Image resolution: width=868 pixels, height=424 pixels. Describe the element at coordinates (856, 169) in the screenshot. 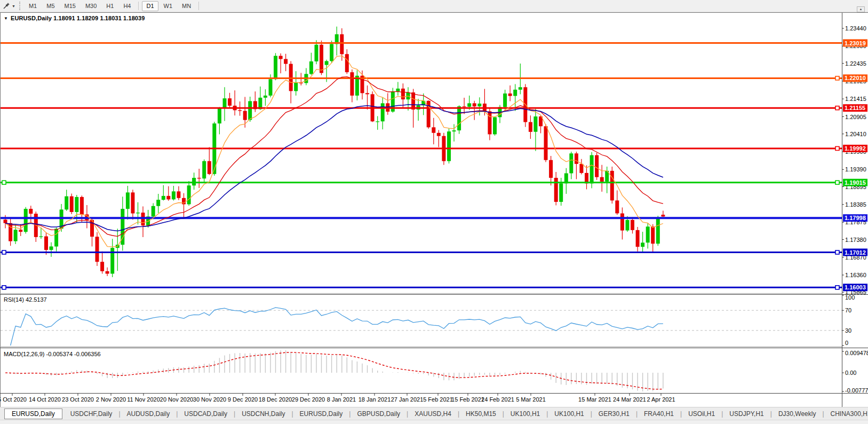

I see `svg-text: 1.19390` at that location.